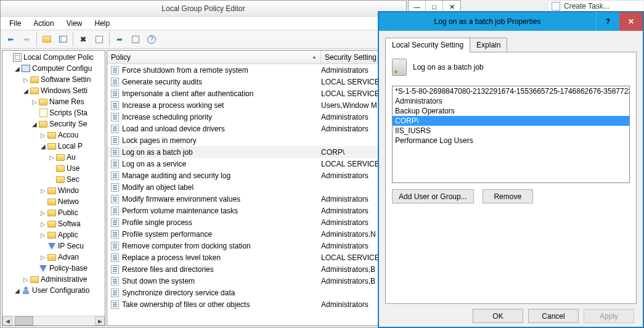 This screenshot has height=328, width=644. What do you see at coordinates (102, 23) in the screenshot?
I see `menu-help: Help` at bounding box center [102, 23].